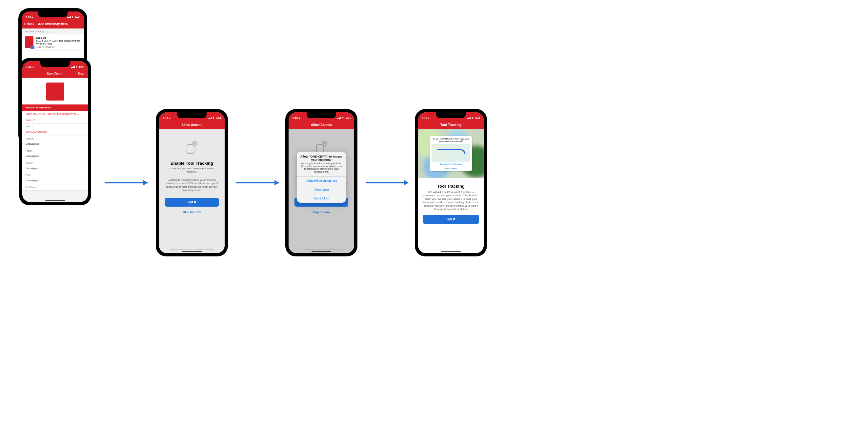 This screenshot has width=868, height=447. Describe the element at coordinates (29, 24) in the screenshot. I see `back-button: Back` at that location.